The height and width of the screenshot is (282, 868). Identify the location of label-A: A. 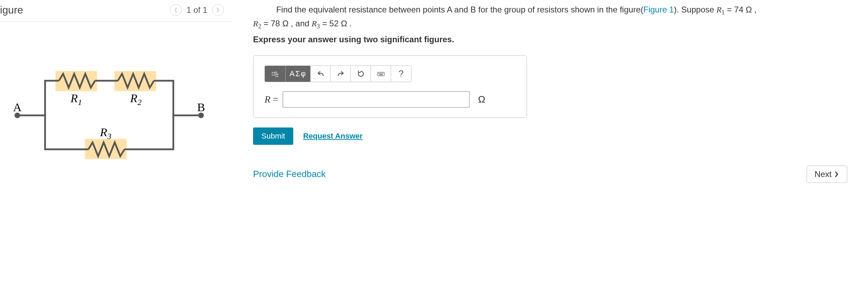
(17, 107).